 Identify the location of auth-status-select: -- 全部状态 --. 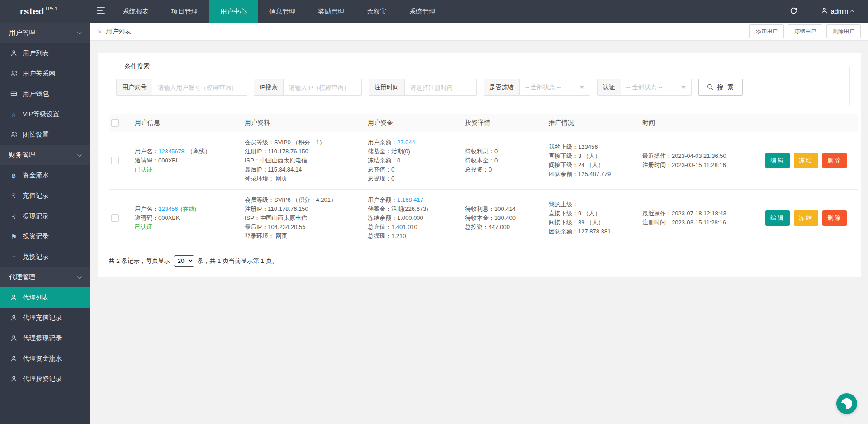
(656, 87).